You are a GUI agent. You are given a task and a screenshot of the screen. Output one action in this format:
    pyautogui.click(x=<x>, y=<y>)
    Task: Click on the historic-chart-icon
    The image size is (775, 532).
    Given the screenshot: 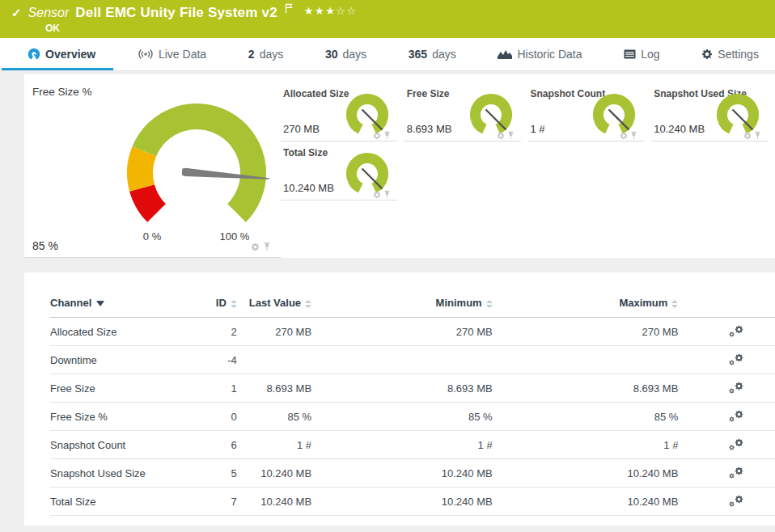 What is the action you would take?
    pyautogui.click(x=505, y=55)
    